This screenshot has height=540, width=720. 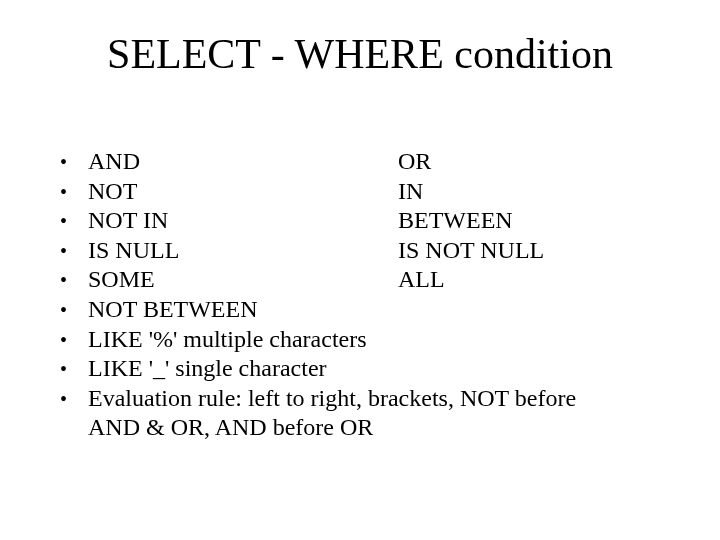 What do you see at coordinates (529, 192) in the screenshot?
I see `item-right: IN` at bounding box center [529, 192].